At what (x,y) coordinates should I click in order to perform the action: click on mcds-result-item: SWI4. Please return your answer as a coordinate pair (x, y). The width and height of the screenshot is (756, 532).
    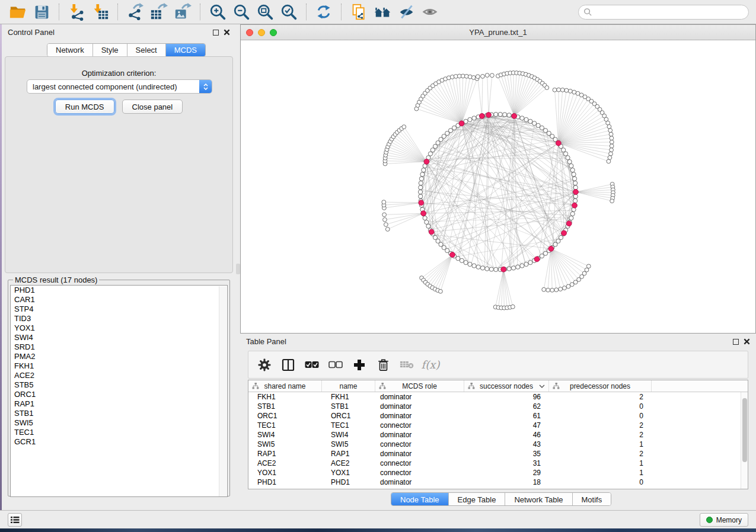
    Looking at the image, I should click on (119, 338).